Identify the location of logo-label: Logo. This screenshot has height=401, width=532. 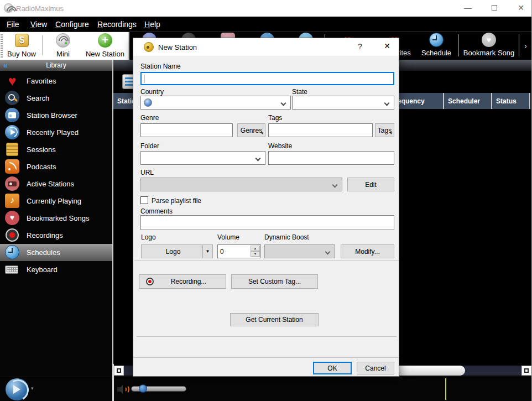
(148, 237).